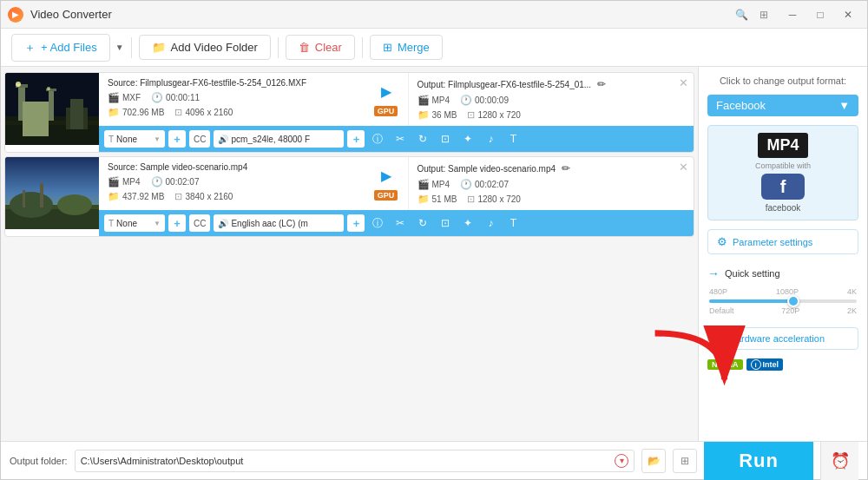 This screenshot has height=480, width=868. Describe the element at coordinates (114, 97) in the screenshot. I see `format-icon-1: 🎬` at that location.